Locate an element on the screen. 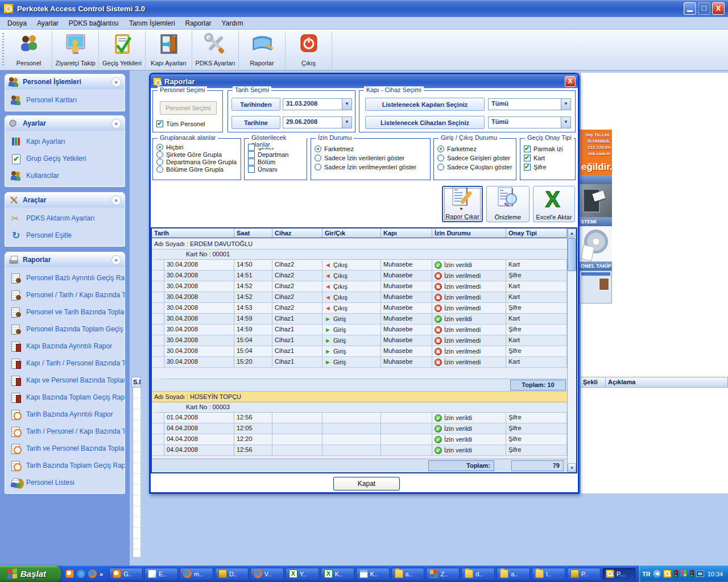  sidebar-report-item: Tarih ve Personel Bazında Toplam... is located at coordinates (65, 448).